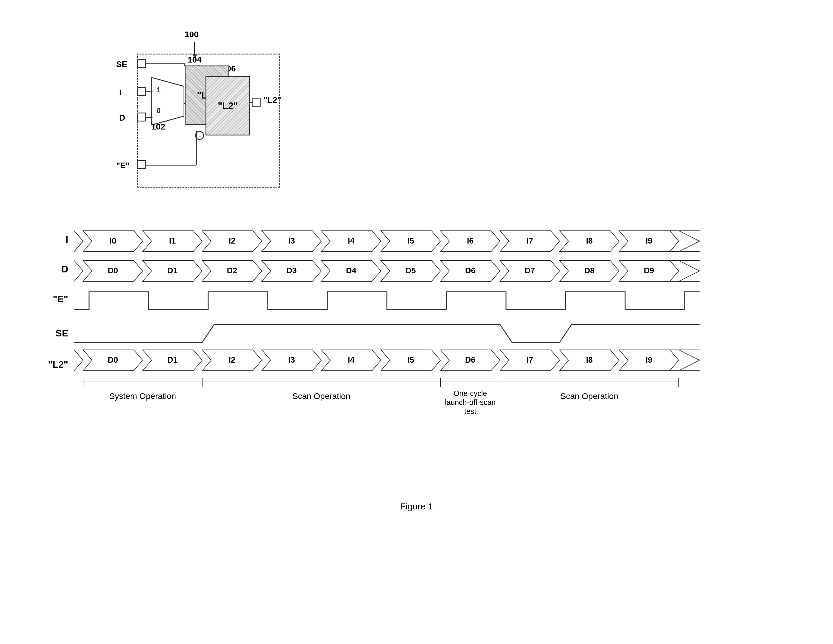 Image resolution: width=833 pixels, height=644 pixels. What do you see at coordinates (272, 100) in the screenshot?
I see `output-label: "L2"` at bounding box center [272, 100].